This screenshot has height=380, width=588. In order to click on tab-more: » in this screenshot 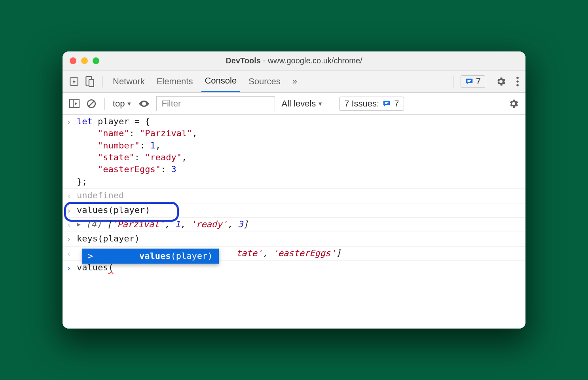, I will do `click(295, 82)`.